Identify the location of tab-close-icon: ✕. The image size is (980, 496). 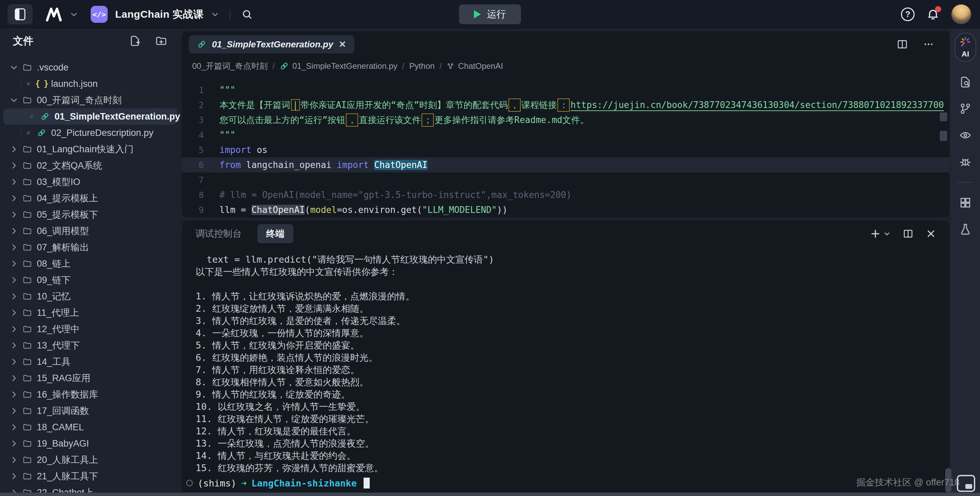
(342, 45).